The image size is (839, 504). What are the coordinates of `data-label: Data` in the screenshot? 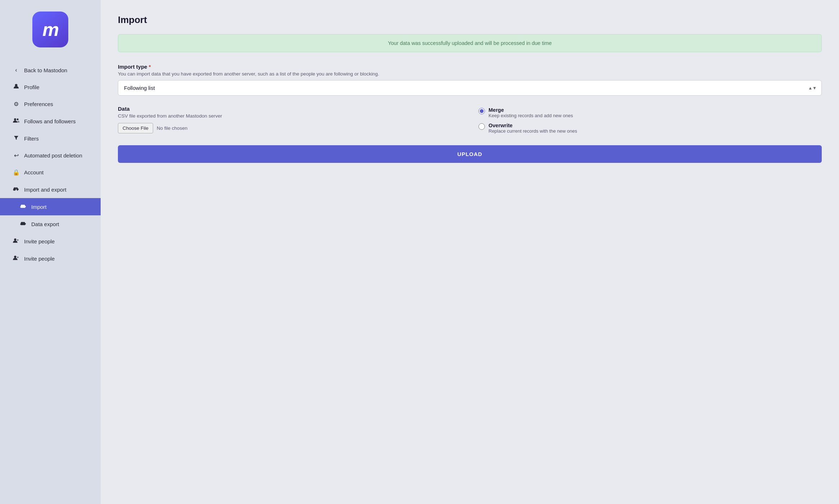 It's located at (290, 109).